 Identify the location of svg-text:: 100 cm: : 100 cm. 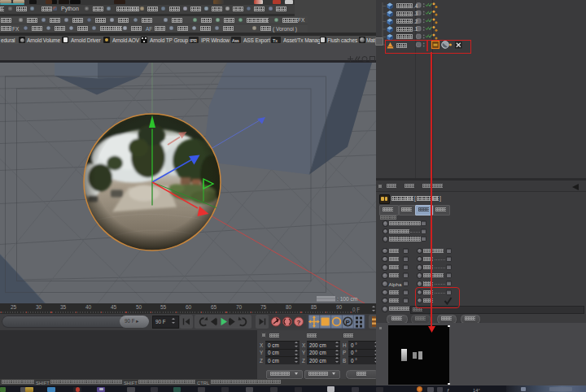
(348, 299).